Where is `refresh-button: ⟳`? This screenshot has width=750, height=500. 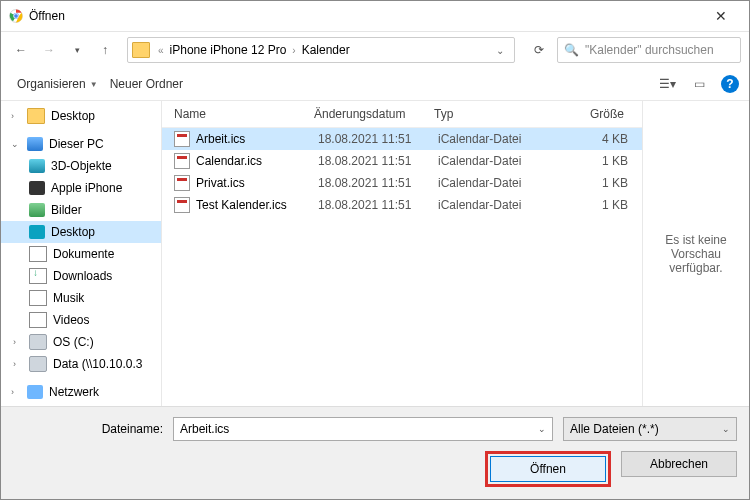
refresh-button: ⟳ is located at coordinates (539, 50).